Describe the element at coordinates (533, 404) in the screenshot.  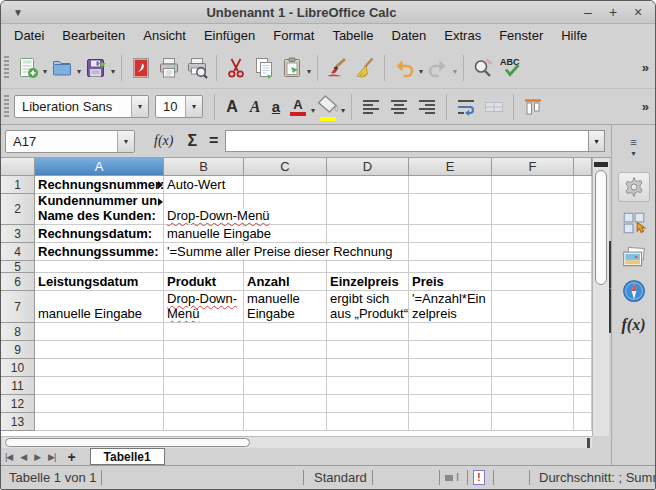
I see `cell-F12` at that location.